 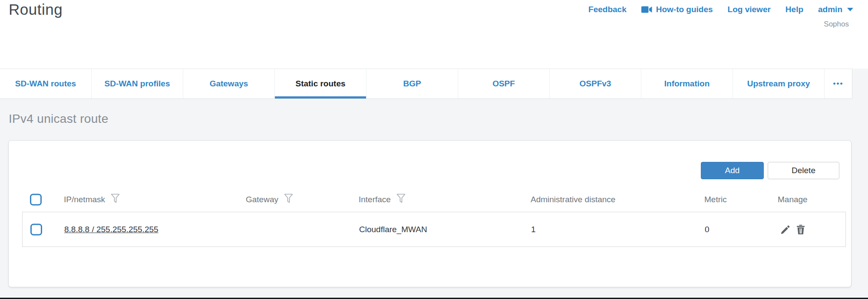 I want to click on column-administrative-distance: Administrative distance, so click(x=573, y=200).